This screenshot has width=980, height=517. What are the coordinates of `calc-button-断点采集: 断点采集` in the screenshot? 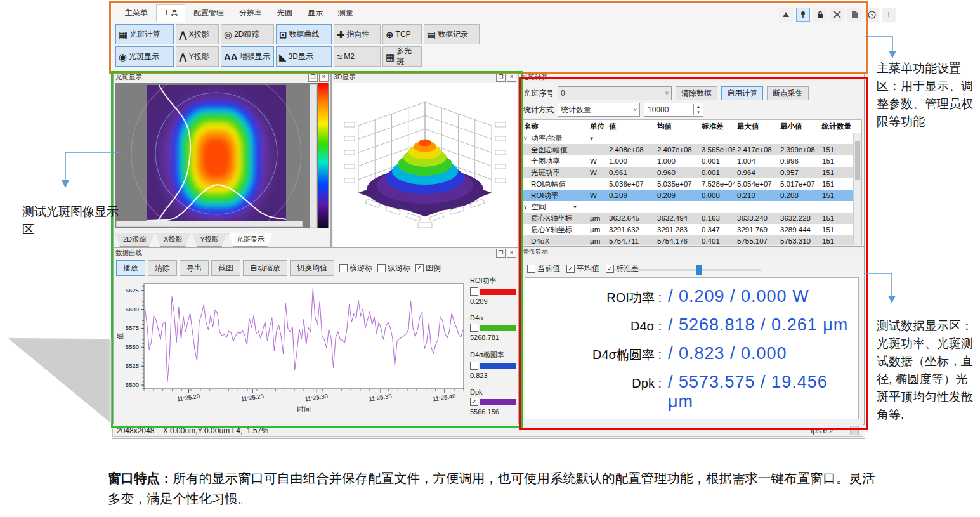 It's located at (788, 93).